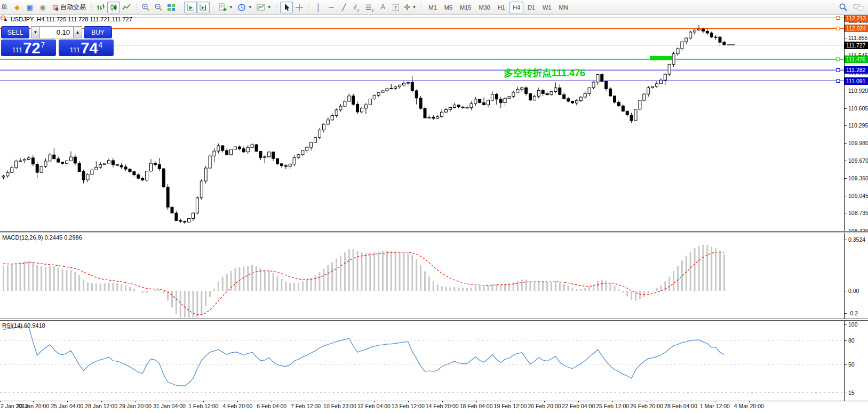  Describe the element at coordinates (43, 7) in the screenshot. I see `signals-button: ◉` at that location.